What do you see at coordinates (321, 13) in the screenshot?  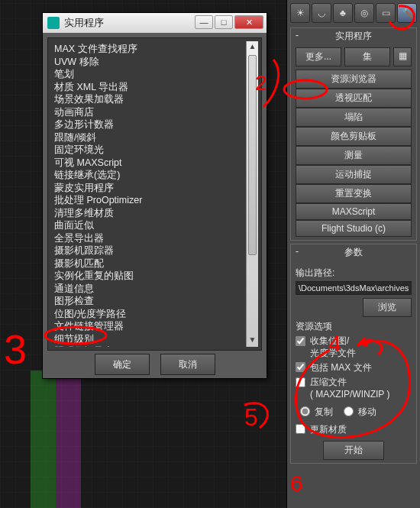 I see `modify-tab-icon: ◡` at bounding box center [321, 13].